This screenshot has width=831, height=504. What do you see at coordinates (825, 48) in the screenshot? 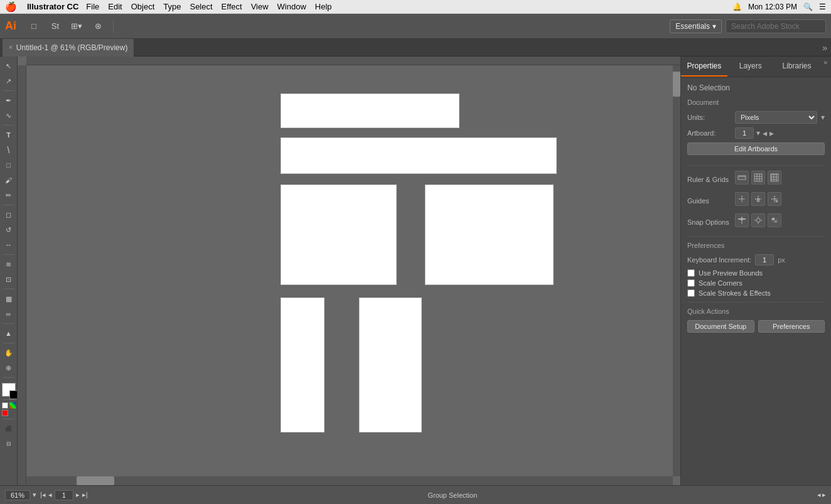
I see `tab-expand-arrow: »` at bounding box center [825, 48].